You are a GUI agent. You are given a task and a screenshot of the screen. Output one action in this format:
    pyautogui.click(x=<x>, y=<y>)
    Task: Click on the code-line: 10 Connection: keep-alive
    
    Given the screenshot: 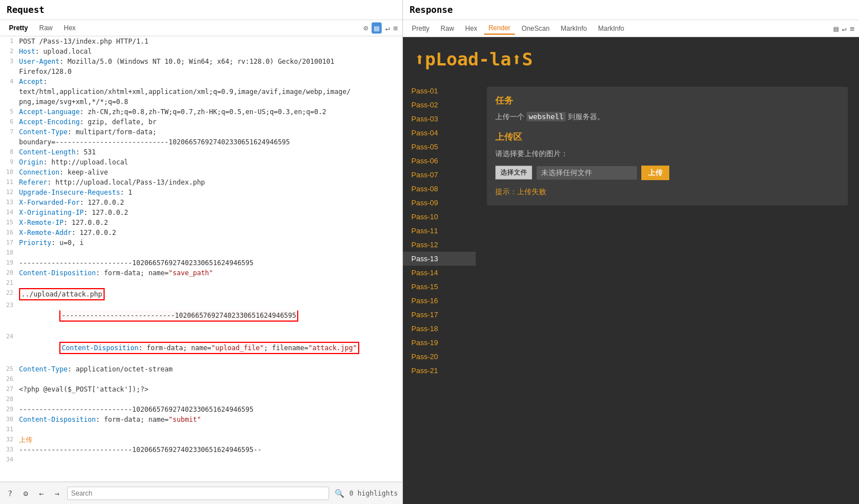 What is the action you would take?
    pyautogui.click(x=201, y=172)
    